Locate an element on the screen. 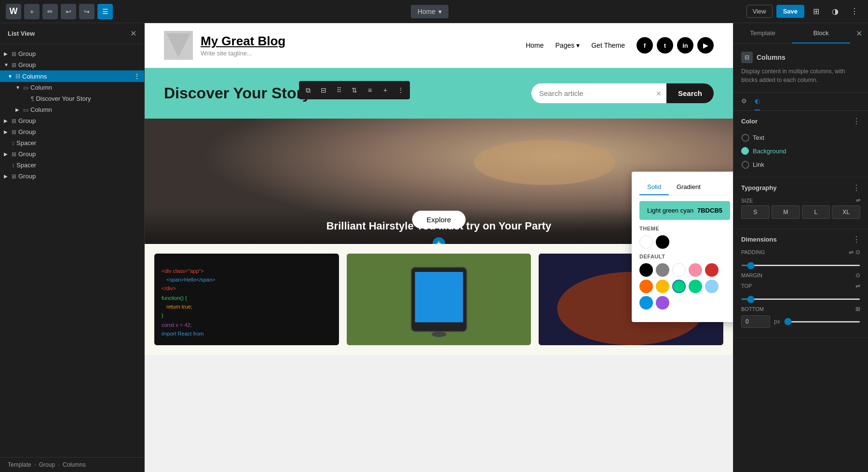 This screenshot has width=868, height=472. bg-color-left: Background is located at coordinates (764, 151).